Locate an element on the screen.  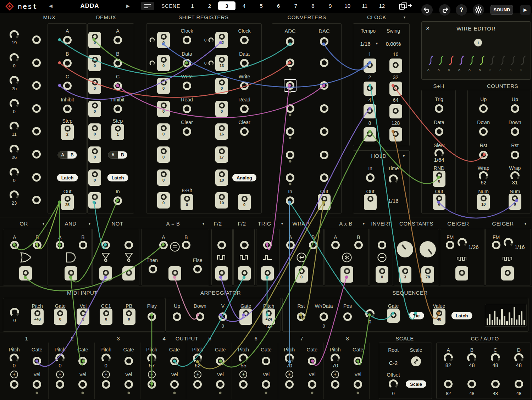
aeqb-b-jack is located at coordinates (186, 245).